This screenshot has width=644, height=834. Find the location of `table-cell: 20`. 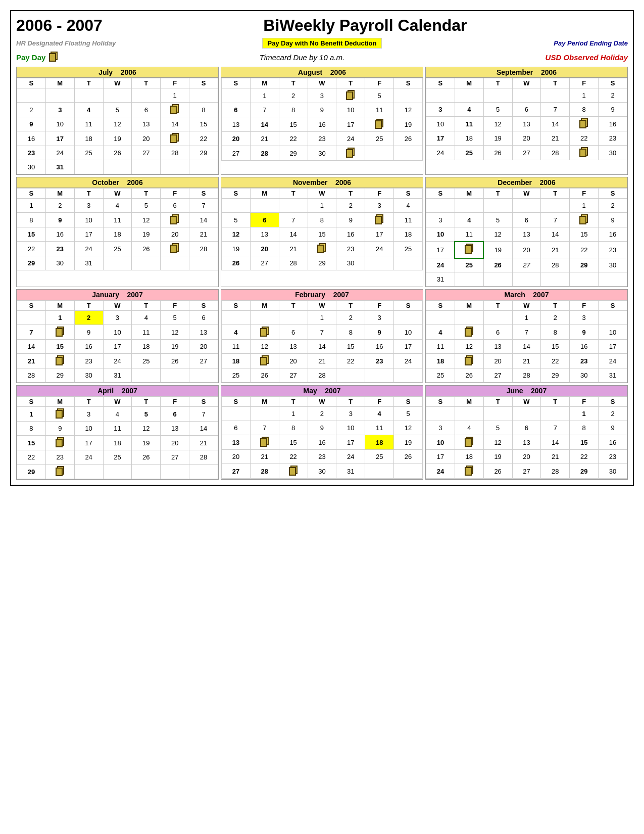

table-cell: 20 is located at coordinates (236, 139).